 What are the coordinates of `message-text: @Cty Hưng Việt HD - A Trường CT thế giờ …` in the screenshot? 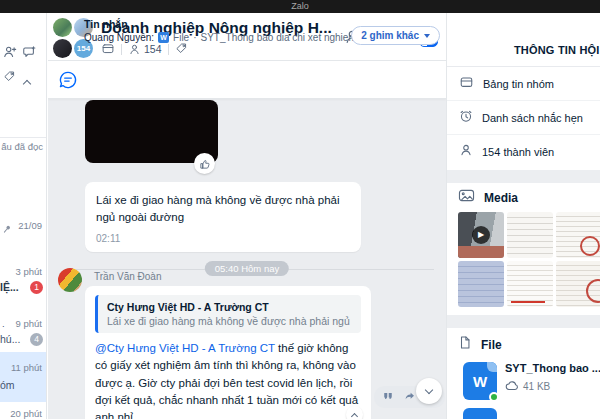 It's located at (228, 380).